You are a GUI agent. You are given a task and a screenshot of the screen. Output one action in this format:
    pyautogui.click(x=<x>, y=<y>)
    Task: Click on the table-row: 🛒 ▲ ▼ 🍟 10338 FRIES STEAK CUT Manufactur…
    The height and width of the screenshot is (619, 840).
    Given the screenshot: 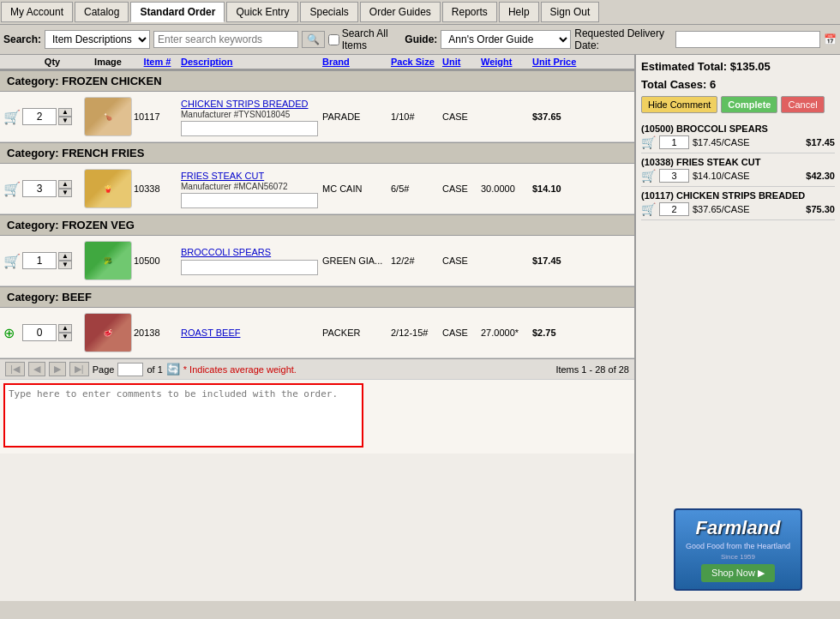 What is the action you would take?
    pyautogui.click(x=317, y=189)
    